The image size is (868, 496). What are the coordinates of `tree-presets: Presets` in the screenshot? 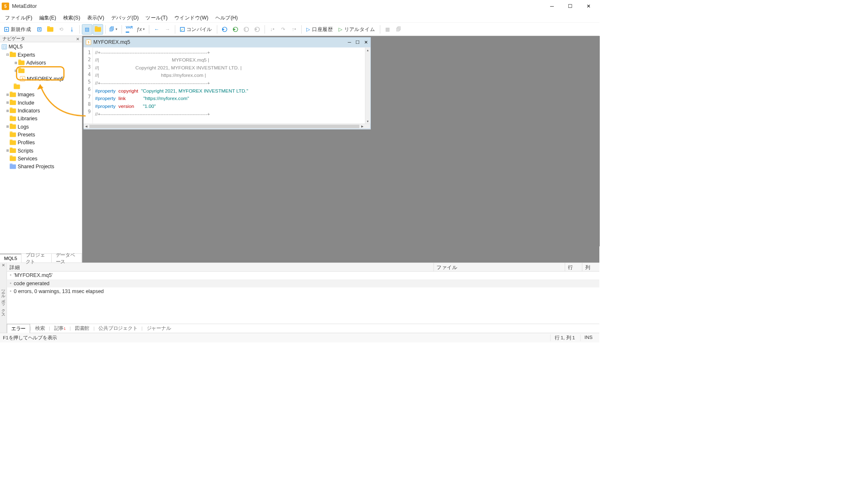 It's located at (41, 135).